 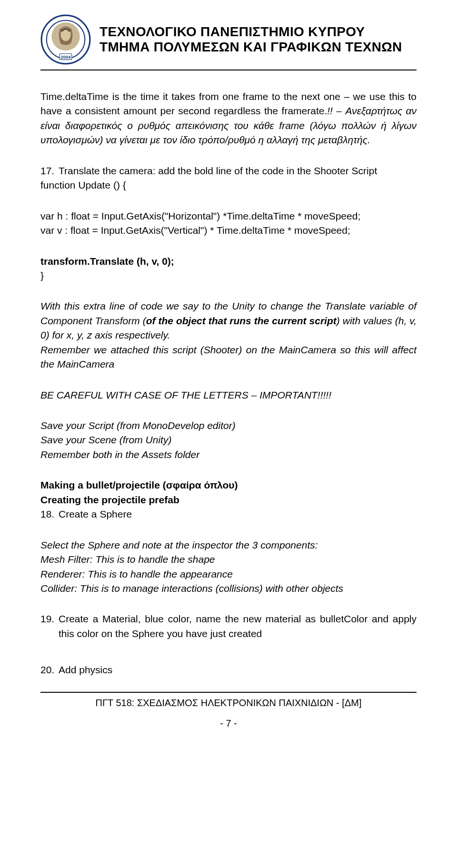 What do you see at coordinates (238, 171) in the screenshot?
I see `step-text: Translate the camera: add the bold line …` at bounding box center [238, 171].